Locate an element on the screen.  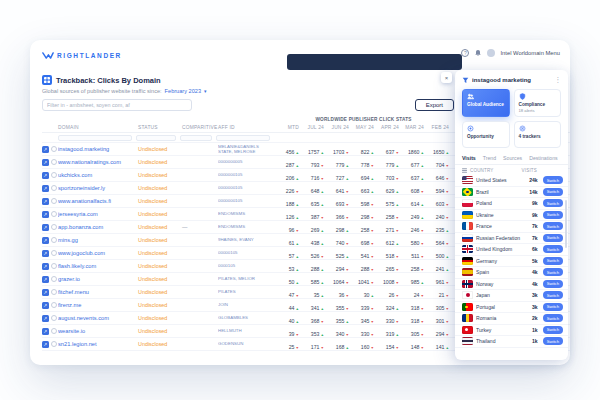
brand-logo: RIGHTLANDER is located at coordinates (82, 56).